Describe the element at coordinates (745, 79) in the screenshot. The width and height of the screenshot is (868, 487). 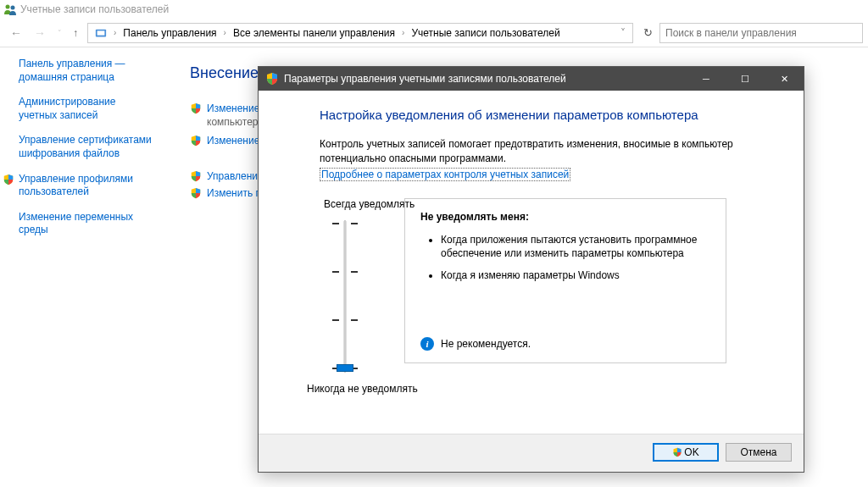
I see `maximize-button: ☐` at that location.